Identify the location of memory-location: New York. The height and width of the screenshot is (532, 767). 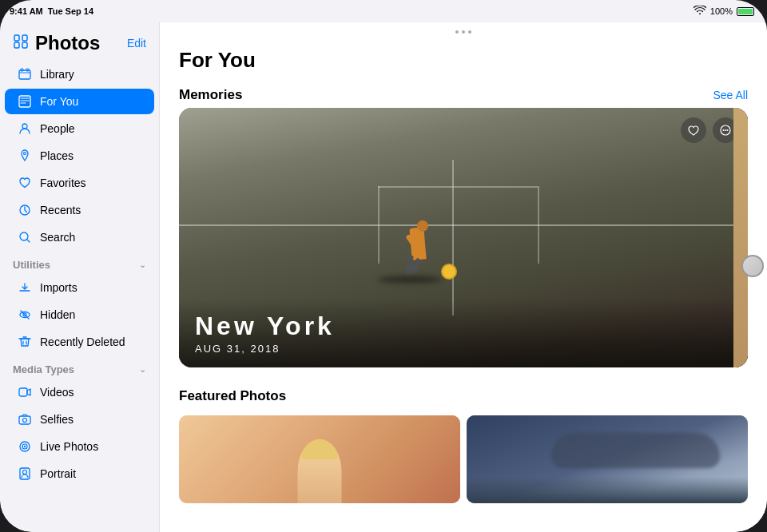
(463, 326).